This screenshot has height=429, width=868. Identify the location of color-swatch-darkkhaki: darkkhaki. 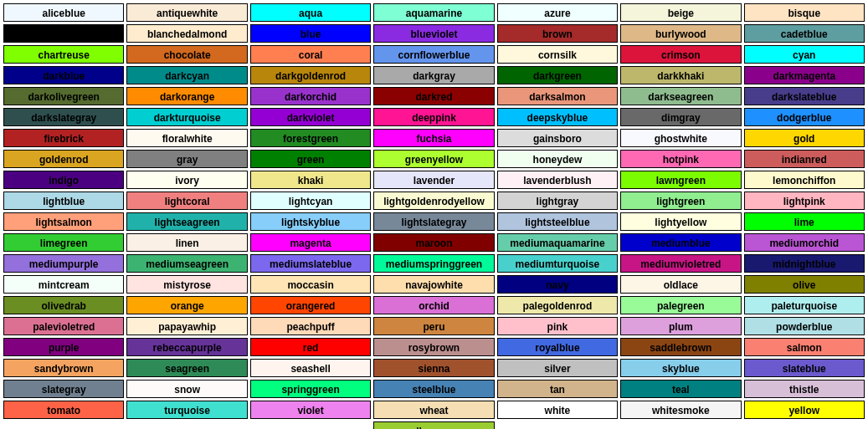
(681, 75).